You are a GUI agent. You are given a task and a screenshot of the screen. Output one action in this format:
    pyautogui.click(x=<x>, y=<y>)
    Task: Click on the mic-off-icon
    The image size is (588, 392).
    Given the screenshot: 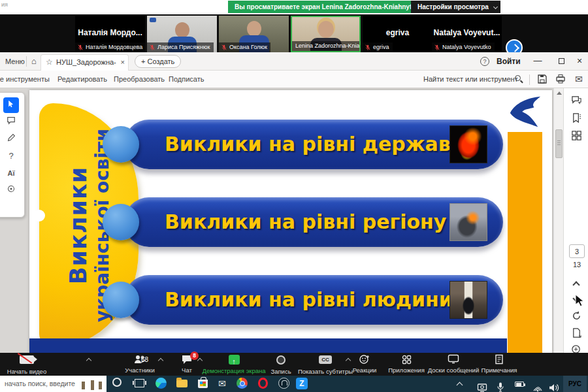 What is the action you would take?
    pyautogui.click(x=224, y=47)
    